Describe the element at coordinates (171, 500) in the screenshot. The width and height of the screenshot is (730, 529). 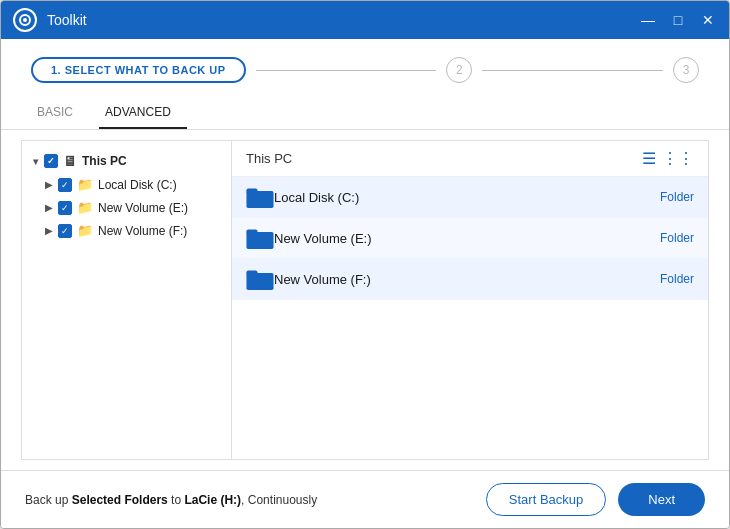
I see `footer-info: Back up Selected Folders to LaCie (H:), …` at that location.